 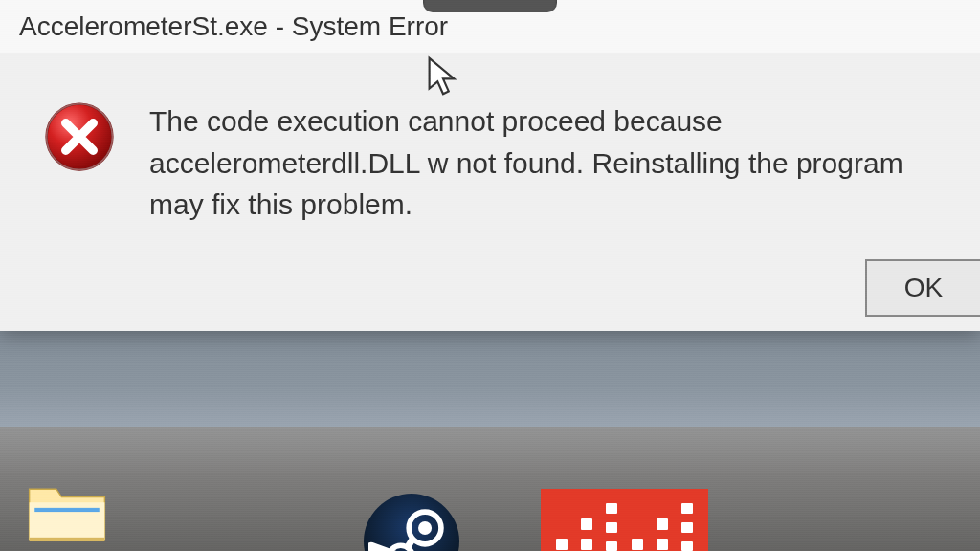 I want to click on file-explorer-icon, so click(x=65, y=515).